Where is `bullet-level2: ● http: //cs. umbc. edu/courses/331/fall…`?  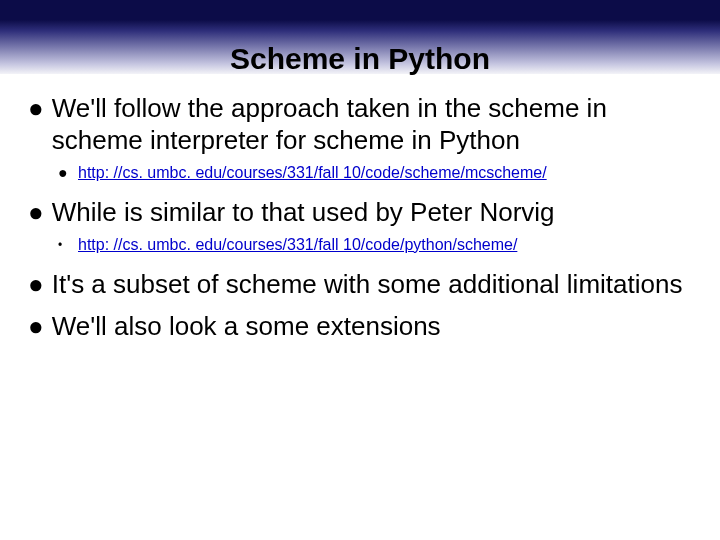 bullet-level2: ● http: //cs. umbc. edu/courses/331/fall… is located at coordinates (375, 173).